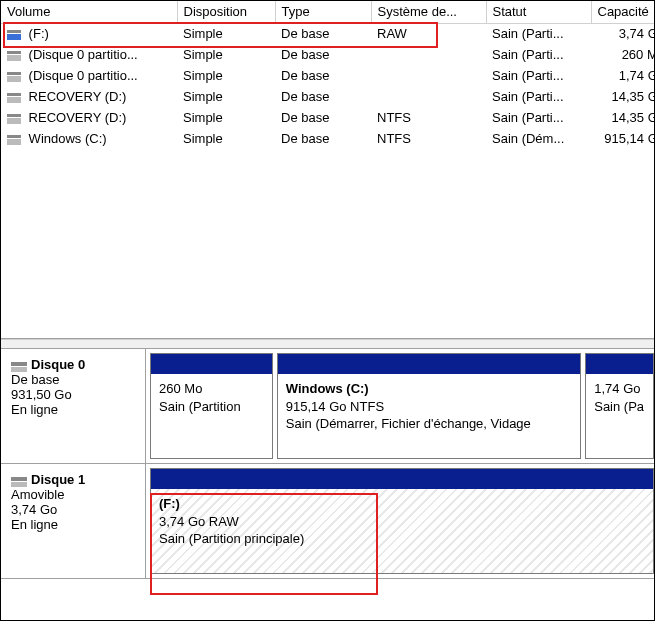 The image size is (655, 621). I want to click on cell-fs: RAW, so click(428, 34).